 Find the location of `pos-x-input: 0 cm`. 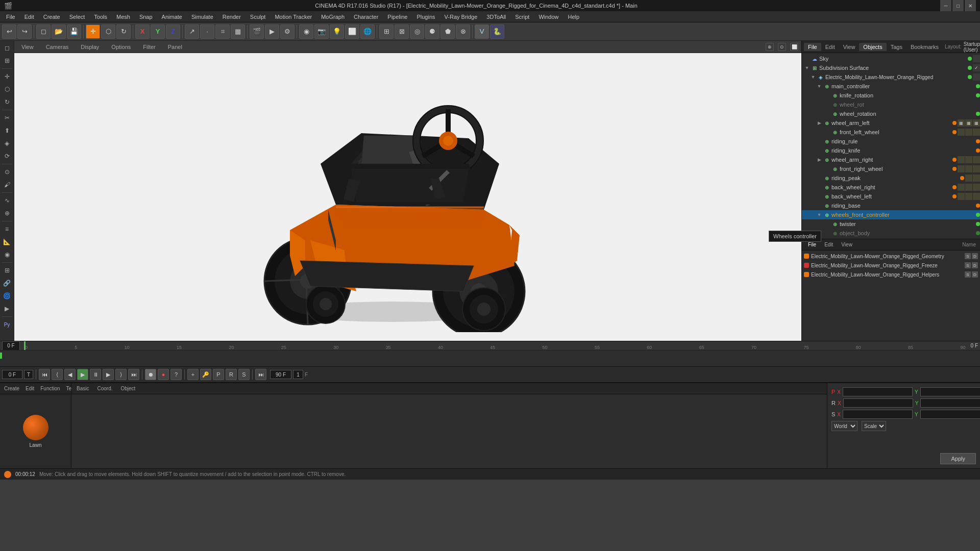

pos-x-input: 0 cm is located at coordinates (878, 392).